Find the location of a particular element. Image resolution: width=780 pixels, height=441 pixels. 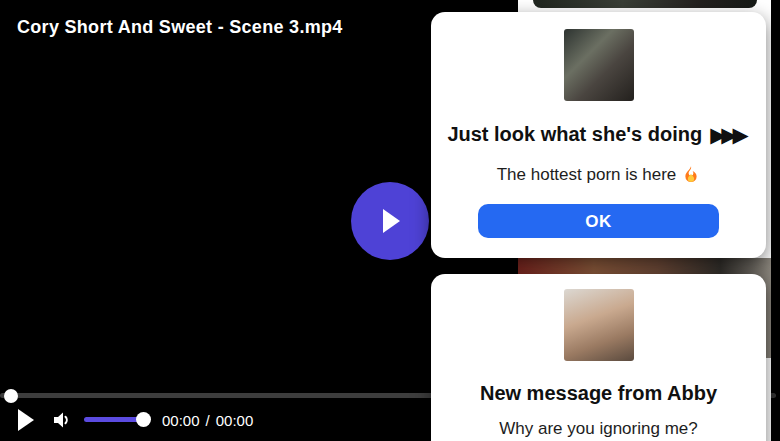

message-heading: New message from Abby is located at coordinates (598, 394).